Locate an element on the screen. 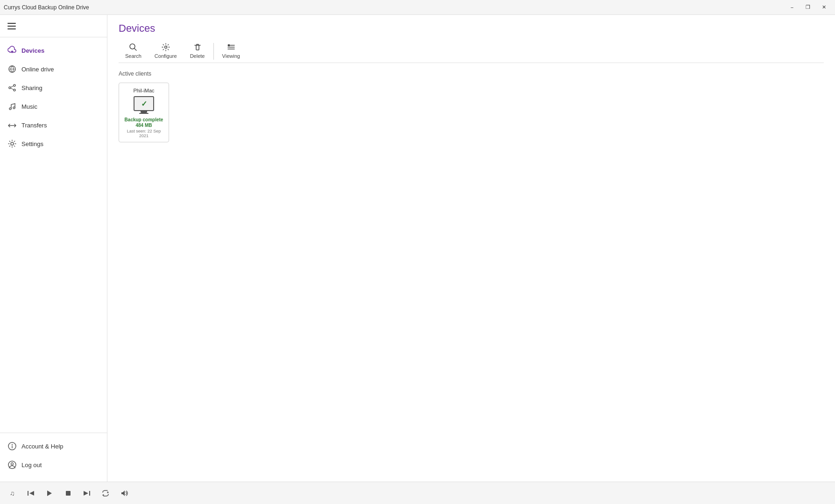 The image size is (835, 504). active-clients-label: Active clients is located at coordinates (471, 74).